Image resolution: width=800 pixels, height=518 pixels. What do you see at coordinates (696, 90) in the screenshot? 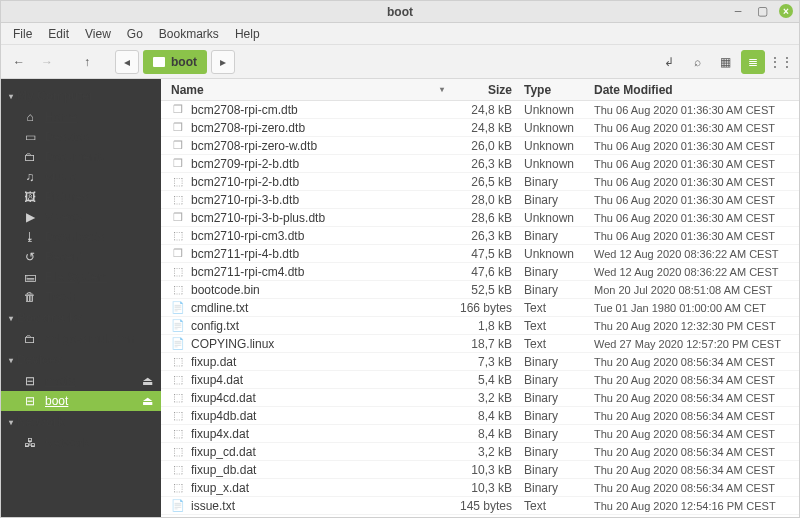
I see `column-date: Date Modified` at bounding box center [696, 90].